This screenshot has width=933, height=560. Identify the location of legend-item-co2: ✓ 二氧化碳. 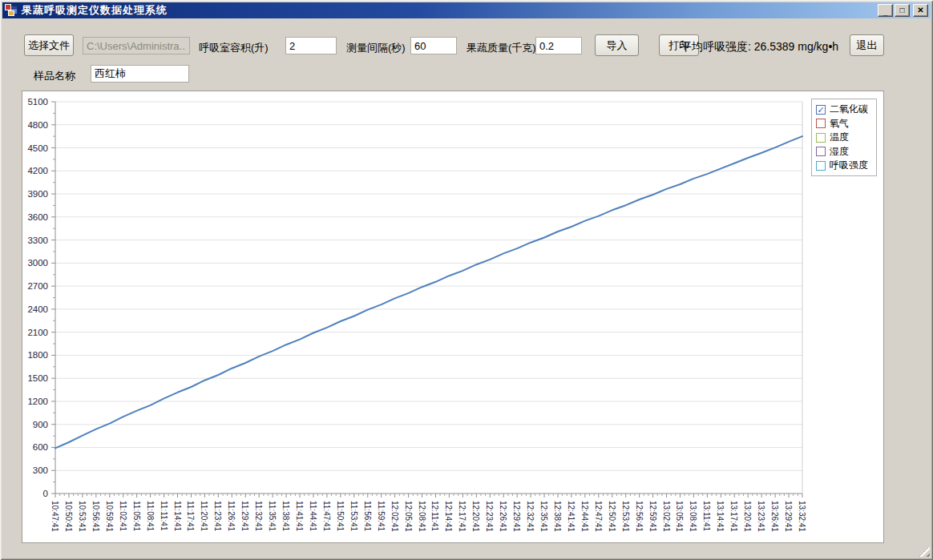
(845, 110).